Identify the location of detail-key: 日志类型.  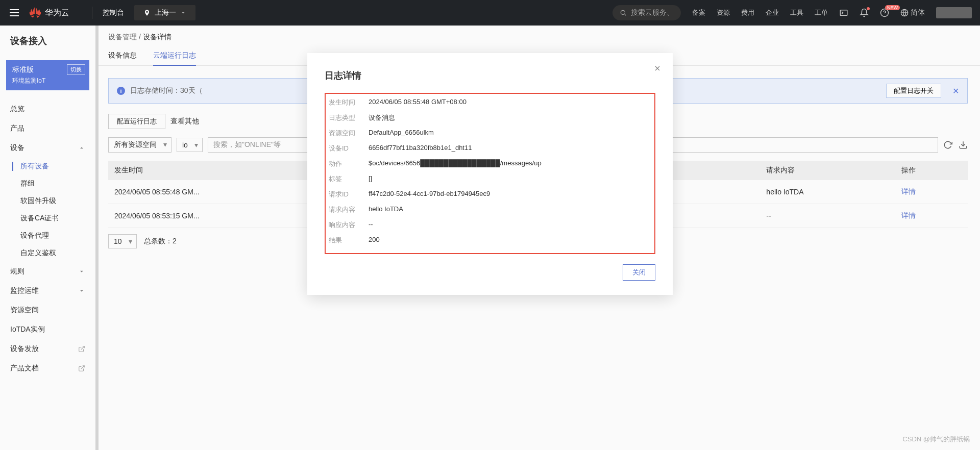
(349, 118).